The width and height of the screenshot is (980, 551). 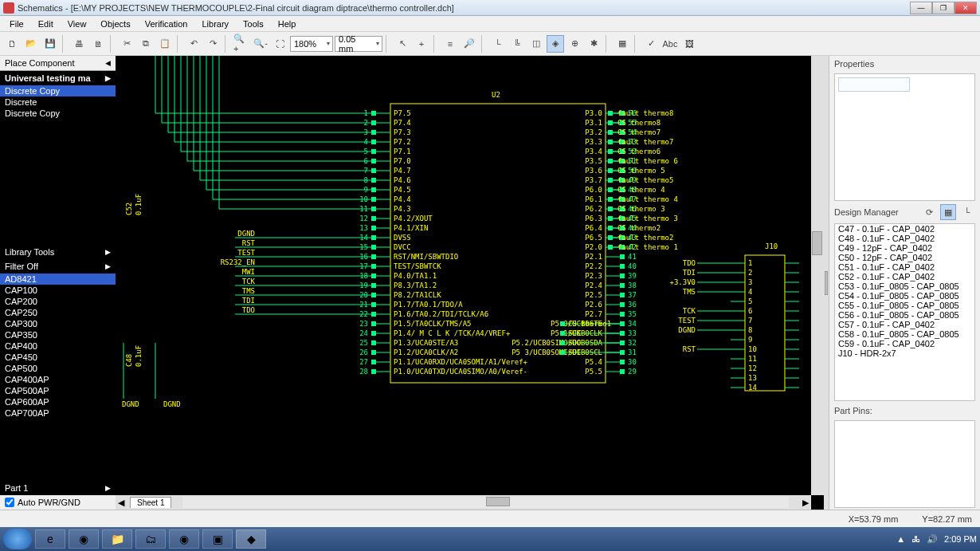 What do you see at coordinates (498, 44) in the screenshot?
I see `wire-icon: └` at bounding box center [498, 44].